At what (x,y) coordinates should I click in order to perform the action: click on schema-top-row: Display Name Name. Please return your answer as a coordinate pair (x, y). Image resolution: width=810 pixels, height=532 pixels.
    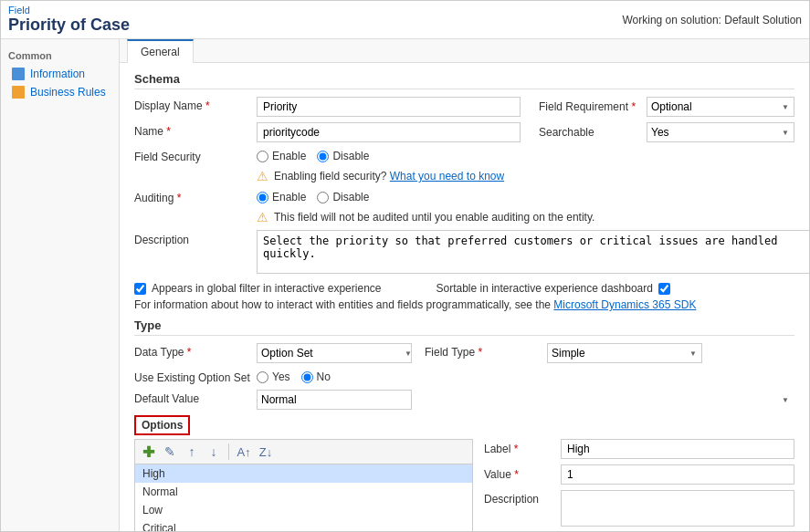
    Looking at the image, I should click on (464, 122).